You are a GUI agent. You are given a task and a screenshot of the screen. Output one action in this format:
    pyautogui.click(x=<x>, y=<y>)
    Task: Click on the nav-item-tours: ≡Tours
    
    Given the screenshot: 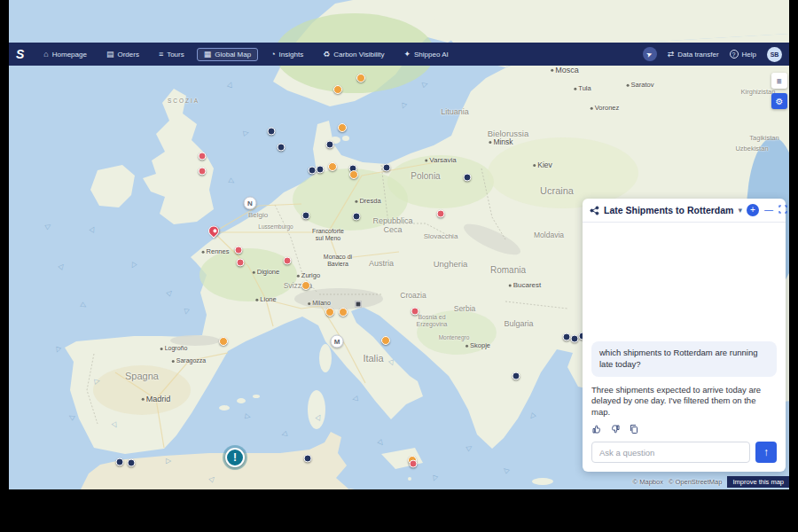 What is the action you would take?
    pyautogui.click(x=172, y=55)
    